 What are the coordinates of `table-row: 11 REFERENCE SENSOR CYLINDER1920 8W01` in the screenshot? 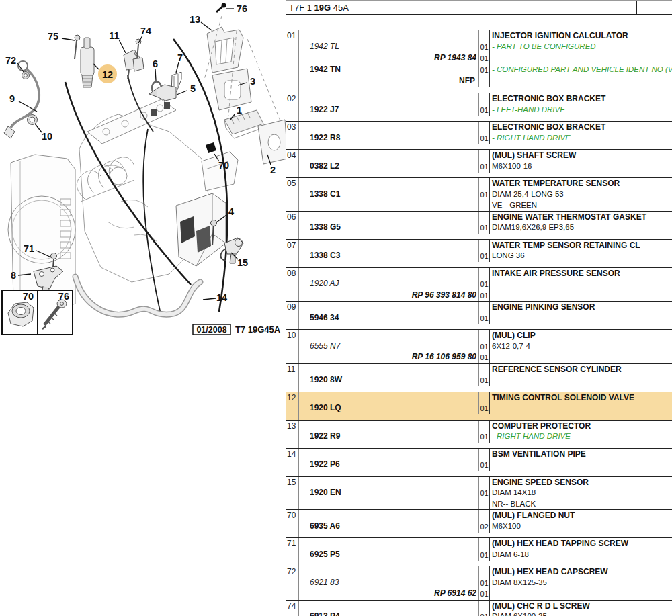 It's located at (479, 378).